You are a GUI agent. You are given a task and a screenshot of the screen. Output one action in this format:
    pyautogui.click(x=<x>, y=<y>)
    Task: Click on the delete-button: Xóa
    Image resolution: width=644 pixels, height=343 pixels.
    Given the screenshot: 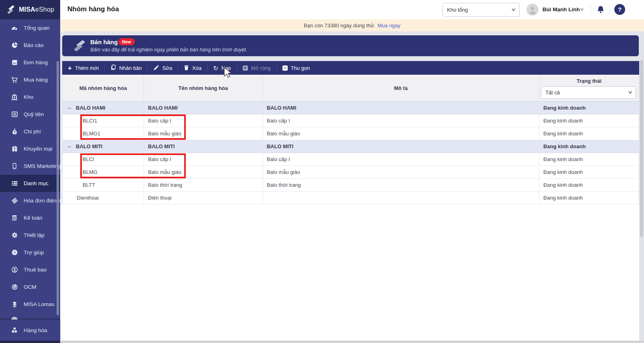 What is the action you would take?
    pyautogui.click(x=193, y=68)
    